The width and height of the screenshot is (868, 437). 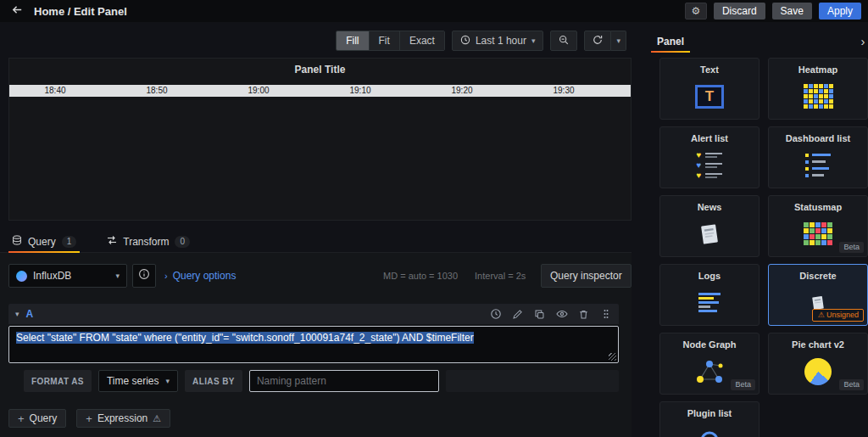 I want to click on news-icon, so click(x=709, y=236).